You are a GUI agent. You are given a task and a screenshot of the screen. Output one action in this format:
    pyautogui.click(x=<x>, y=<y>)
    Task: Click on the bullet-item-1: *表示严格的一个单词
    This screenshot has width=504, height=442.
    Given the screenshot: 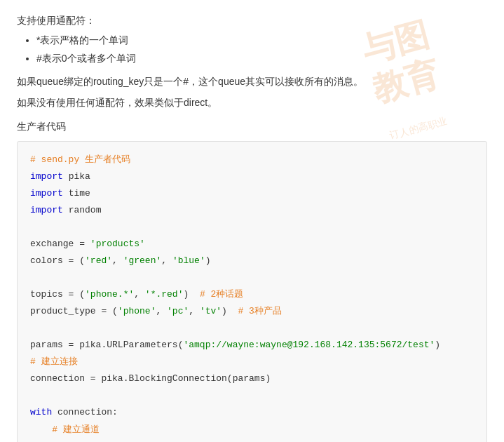 What is the action you would take?
    pyautogui.click(x=262, y=41)
    